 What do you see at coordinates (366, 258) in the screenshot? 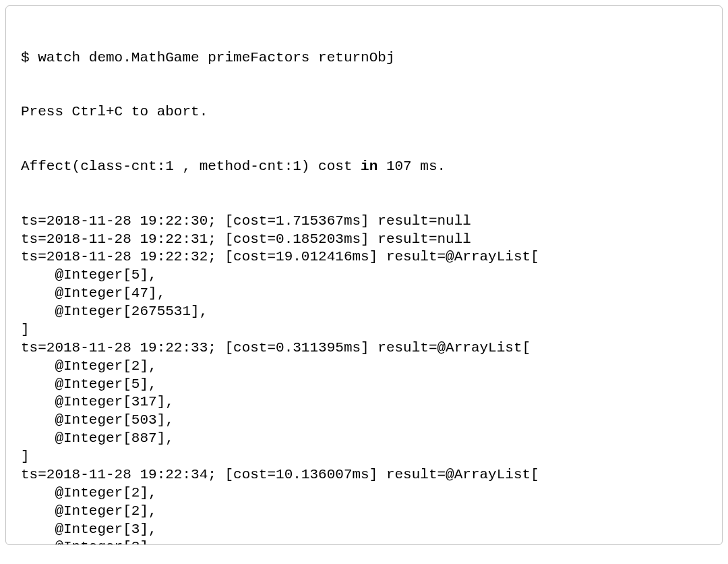
I see `result-line: ts=2018-11-28 19:22:32; [cost=19.012416m…` at bounding box center [366, 258].